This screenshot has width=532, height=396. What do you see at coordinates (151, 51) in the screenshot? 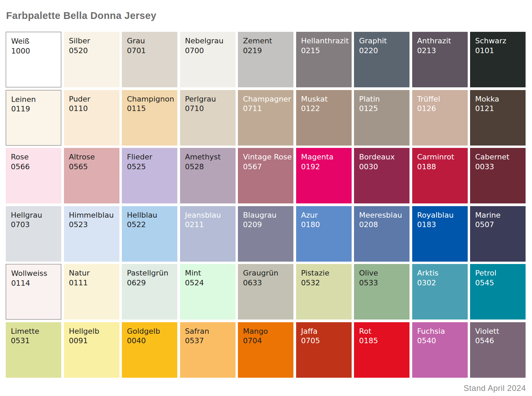
I see `color-code: 0701` at bounding box center [151, 51].